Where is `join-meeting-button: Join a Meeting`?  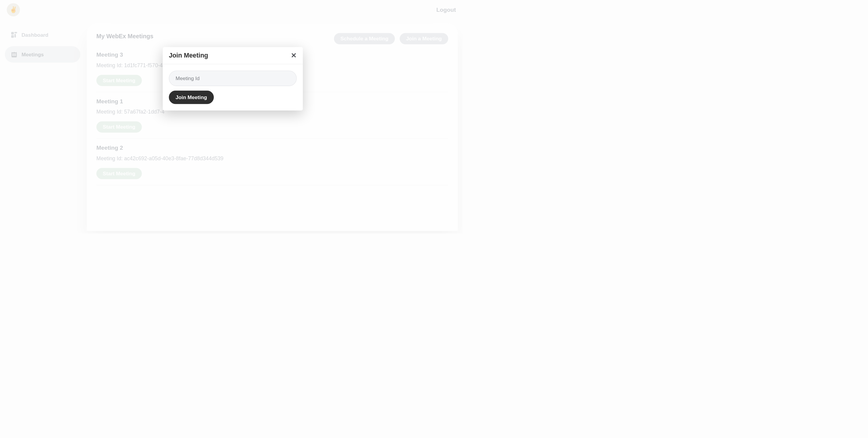
join-meeting-button: Join a Meeting is located at coordinates (424, 39).